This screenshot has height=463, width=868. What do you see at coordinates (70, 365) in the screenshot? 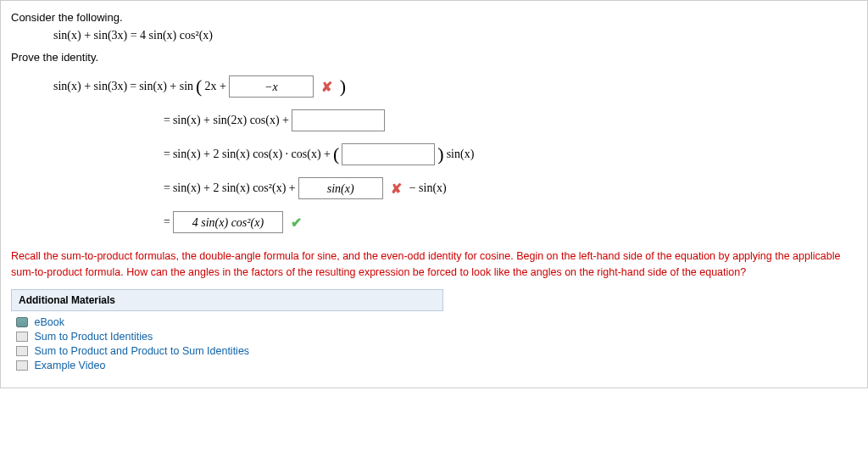
I see `example-video-link: Example Video` at bounding box center [70, 365].